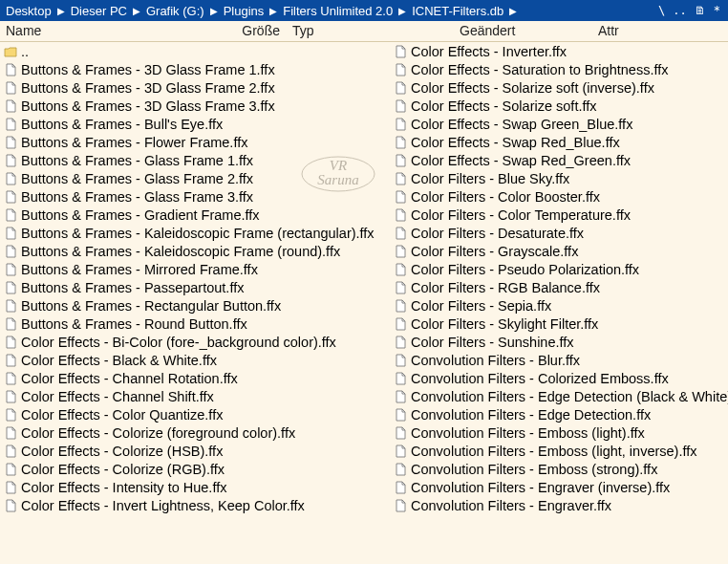 The height and width of the screenshot is (564, 728). What do you see at coordinates (559, 287) in the screenshot?
I see `file-row: Color Filters - RGB Balance.ffx` at bounding box center [559, 287].